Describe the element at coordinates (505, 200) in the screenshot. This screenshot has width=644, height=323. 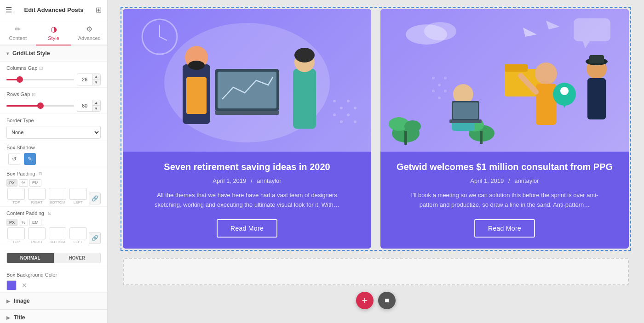
I see `post-excerpt-2: I'll book a meeting so we can solution t…` at that location.